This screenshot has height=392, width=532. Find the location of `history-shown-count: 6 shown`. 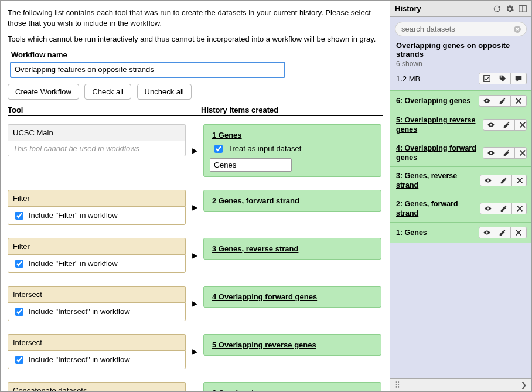

history-shown-count: 6 shown is located at coordinates (461, 64).